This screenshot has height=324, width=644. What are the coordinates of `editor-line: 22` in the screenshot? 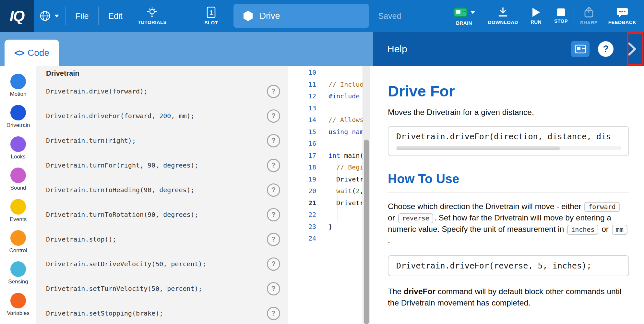 It's located at (330, 215).